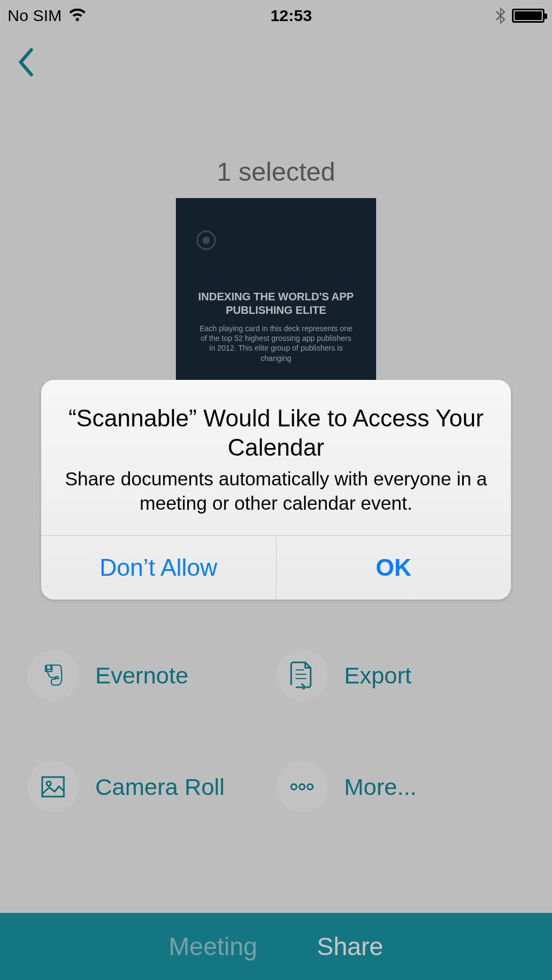 The height and width of the screenshot is (980, 552). What do you see at coordinates (276, 433) in the screenshot?
I see `alert-title: “Scannable” Would Like to Access Your Ca…` at bounding box center [276, 433].